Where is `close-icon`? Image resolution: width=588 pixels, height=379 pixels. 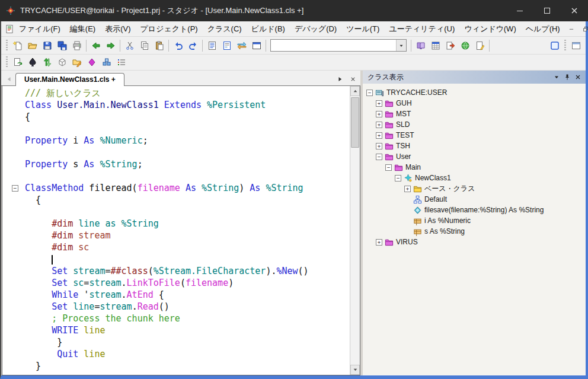
close-icon is located at coordinates (578, 77).